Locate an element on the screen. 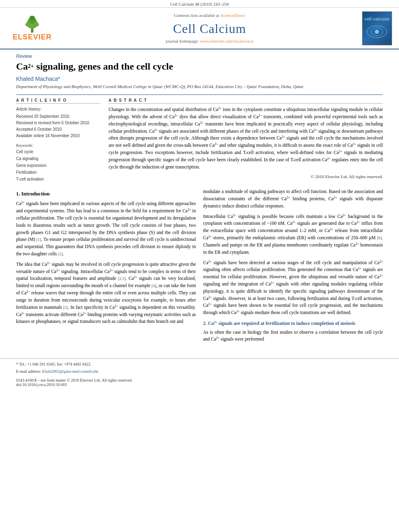 The height and width of the screenshot is (532, 399). keyword-fertilization: Fertilization is located at coordinates (58, 172).